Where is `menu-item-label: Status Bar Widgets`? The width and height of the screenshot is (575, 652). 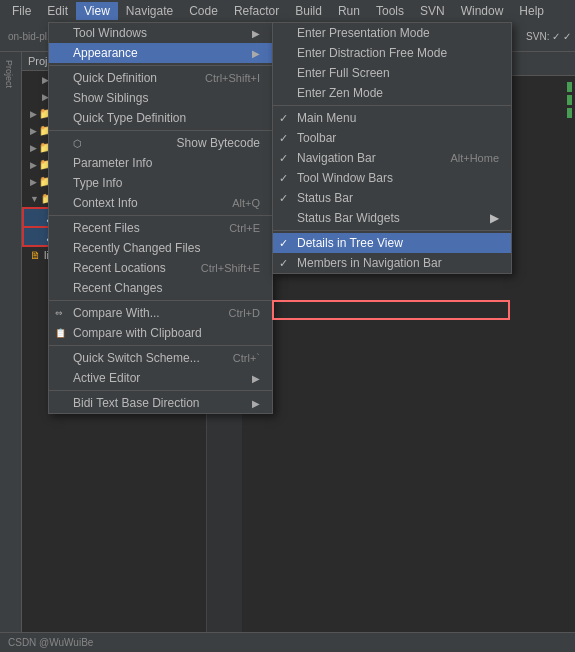
menu-item-label: Status Bar Widgets is located at coordinates (348, 218).